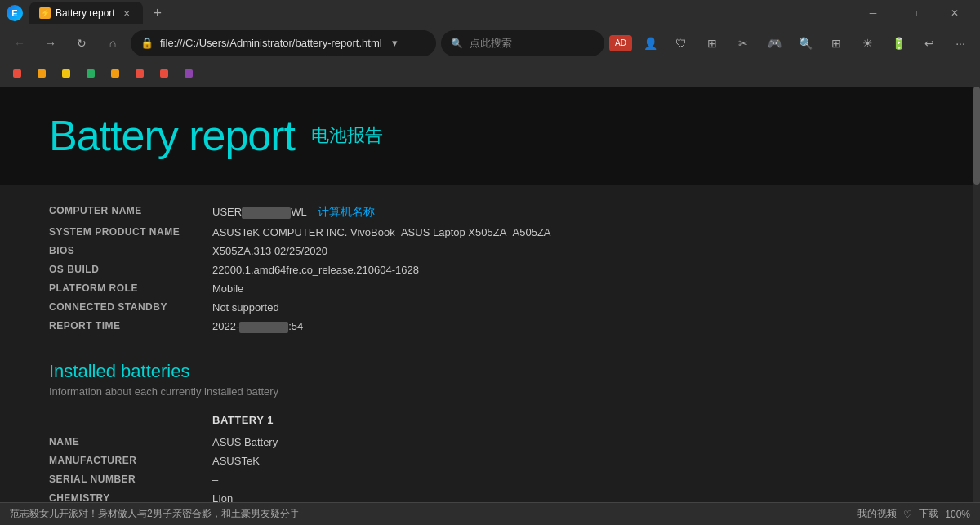 Image resolution: width=980 pixels, height=525 pixels. Describe the element at coordinates (264, 327) in the screenshot. I see `redacted-date` at that location.